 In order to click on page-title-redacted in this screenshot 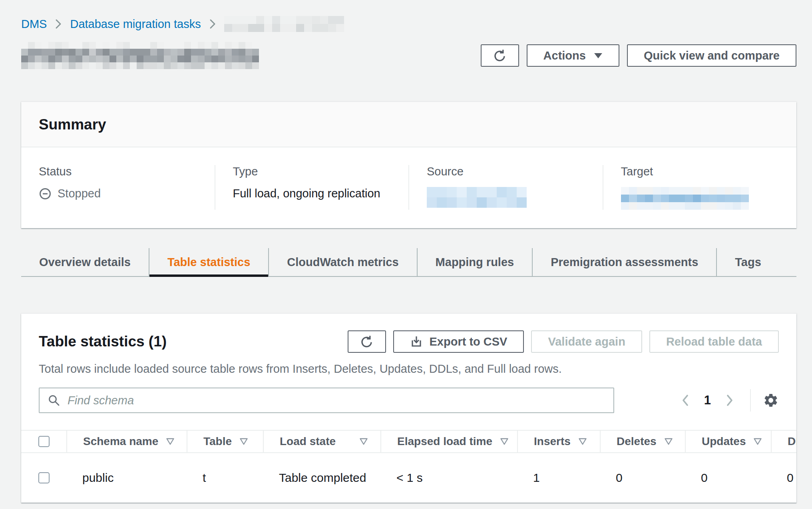, I will do `click(140, 56)`.